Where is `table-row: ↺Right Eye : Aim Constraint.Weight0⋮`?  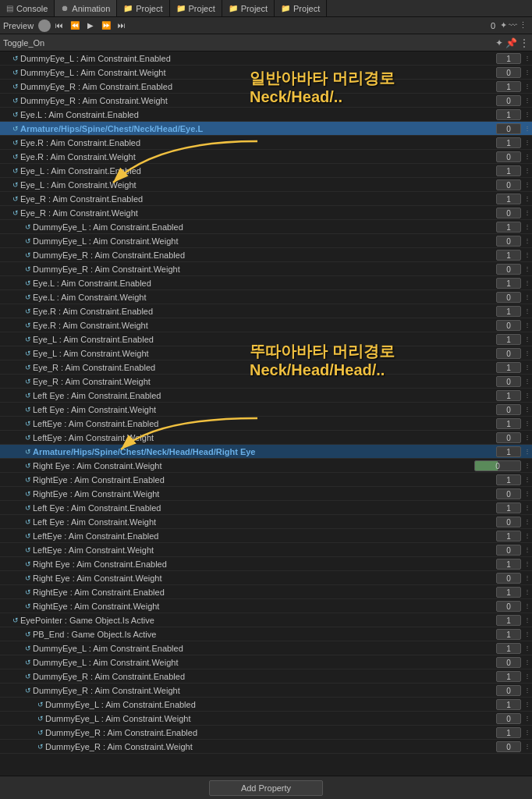
table-row: ↺Right Eye : Aim Constraint.Weight0⋮ is located at coordinates (266, 578).